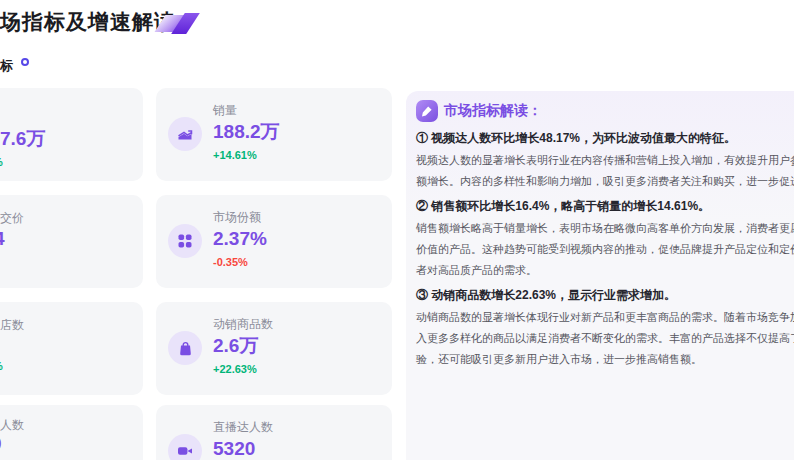 The width and height of the screenshot is (794, 460). Describe the element at coordinates (12, 426) in the screenshot. I see `metric-label: 人数` at that location.